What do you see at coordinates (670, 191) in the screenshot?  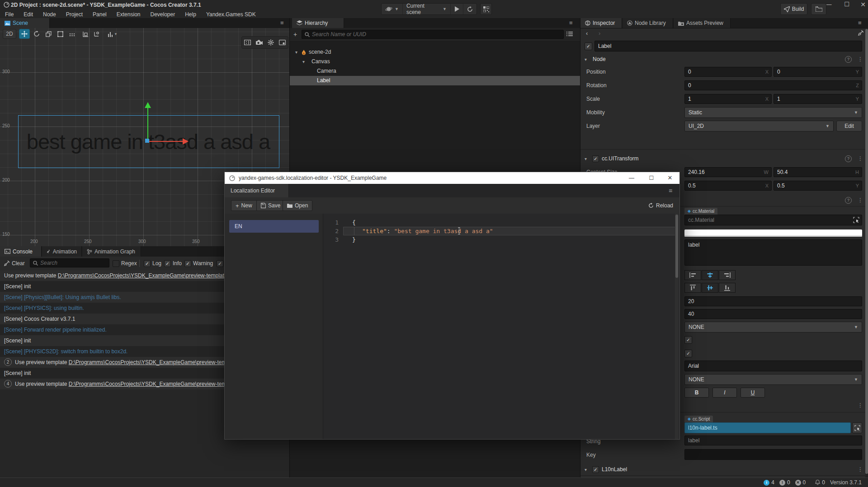 I see `loc-menu-icon: ≡` at bounding box center [670, 191].